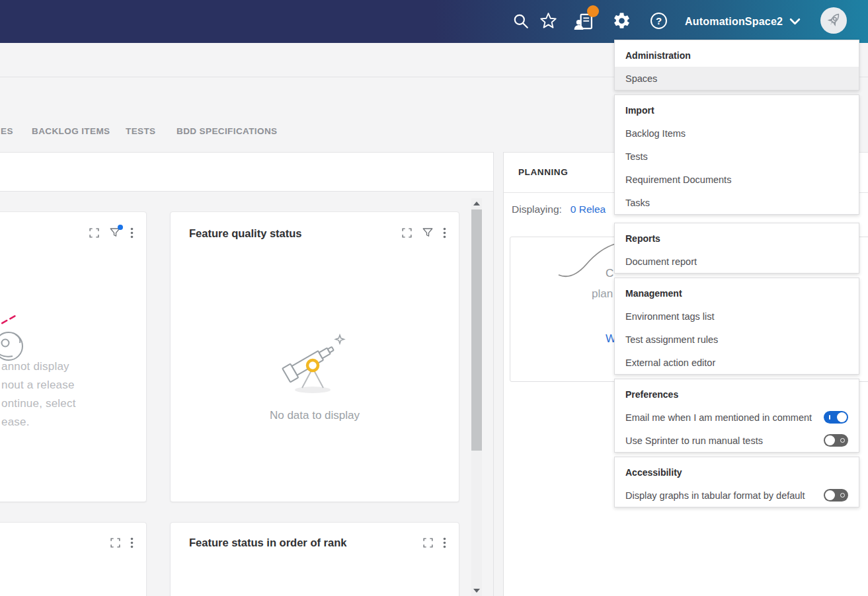 The image size is (868, 596). Describe the element at coordinates (141, 131) in the screenshot. I see `tab-tests: TESTS` at that location.